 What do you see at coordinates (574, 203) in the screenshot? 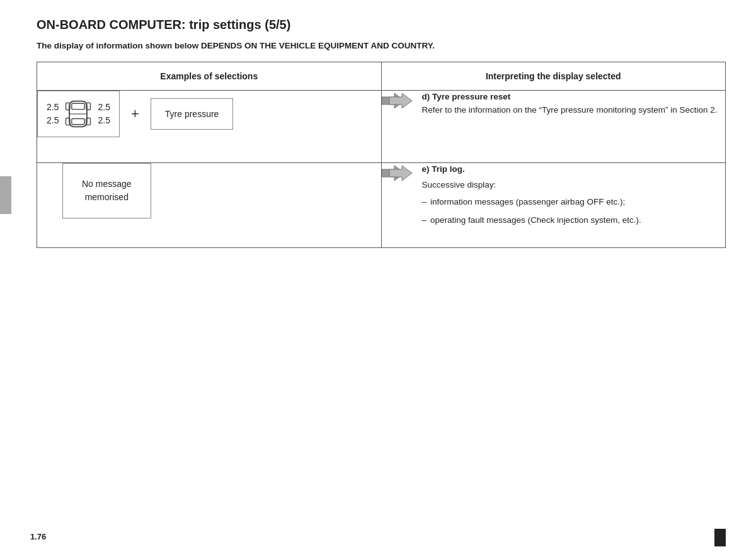
I see `list-item-1: information messages (passenger airbag O…` at bounding box center [574, 203].